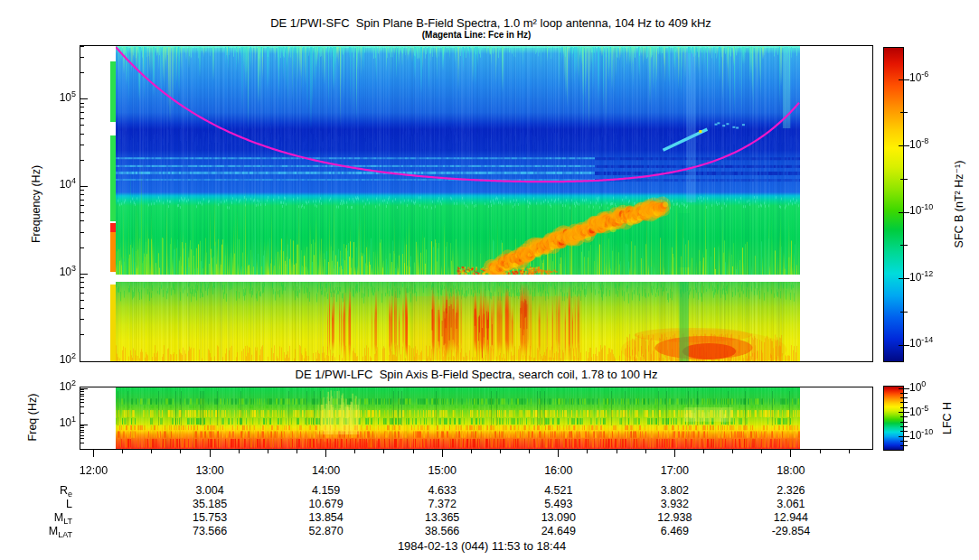 The height and width of the screenshot is (560, 979). What do you see at coordinates (56, 184) in the screenshot?
I see `y-tick-label: 104` at bounding box center [56, 184].